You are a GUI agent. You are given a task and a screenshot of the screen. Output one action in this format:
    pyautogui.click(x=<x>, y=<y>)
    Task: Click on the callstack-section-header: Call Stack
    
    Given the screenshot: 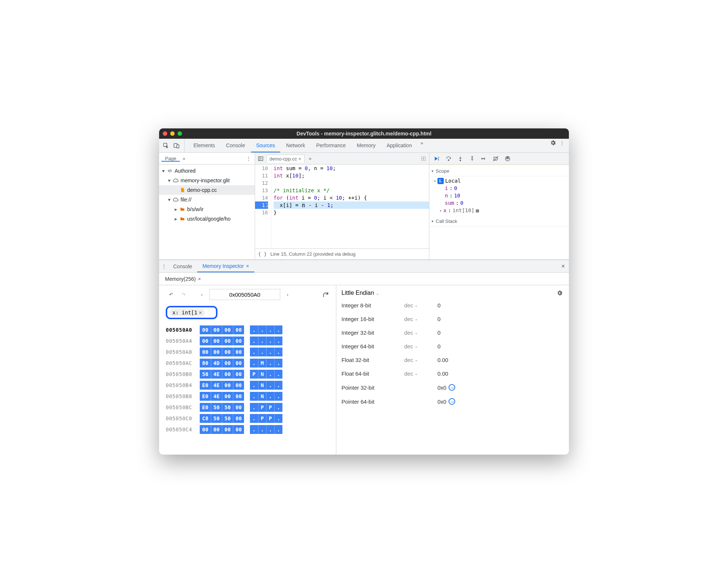 What is the action you would take?
    pyautogui.click(x=499, y=221)
    